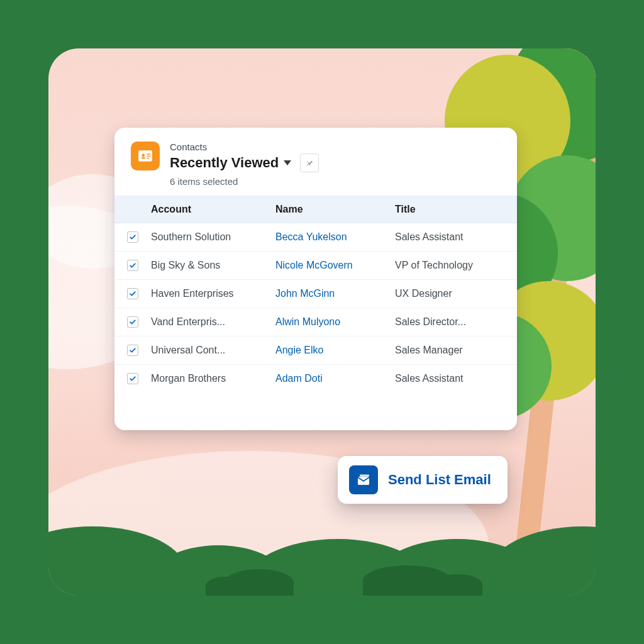 The height and width of the screenshot is (644, 644). I want to click on cell-name-link: Nicole McGovern, so click(335, 265).